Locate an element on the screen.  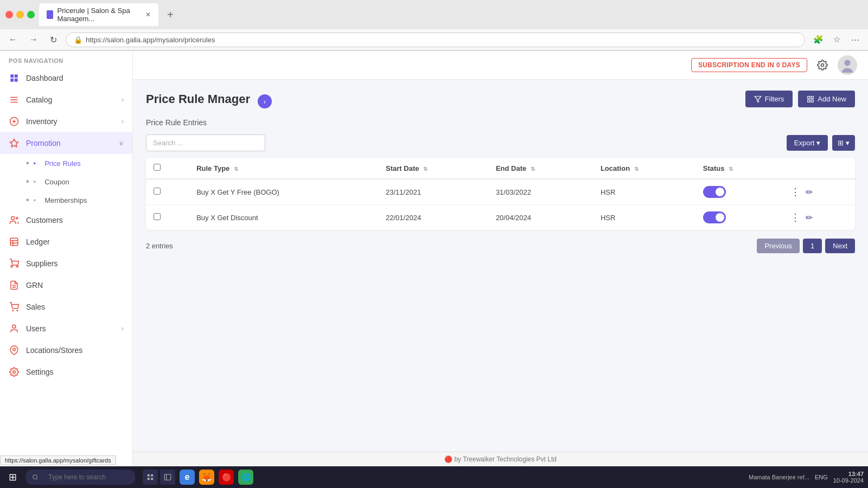
previous-page-button: Previous is located at coordinates (778, 246).